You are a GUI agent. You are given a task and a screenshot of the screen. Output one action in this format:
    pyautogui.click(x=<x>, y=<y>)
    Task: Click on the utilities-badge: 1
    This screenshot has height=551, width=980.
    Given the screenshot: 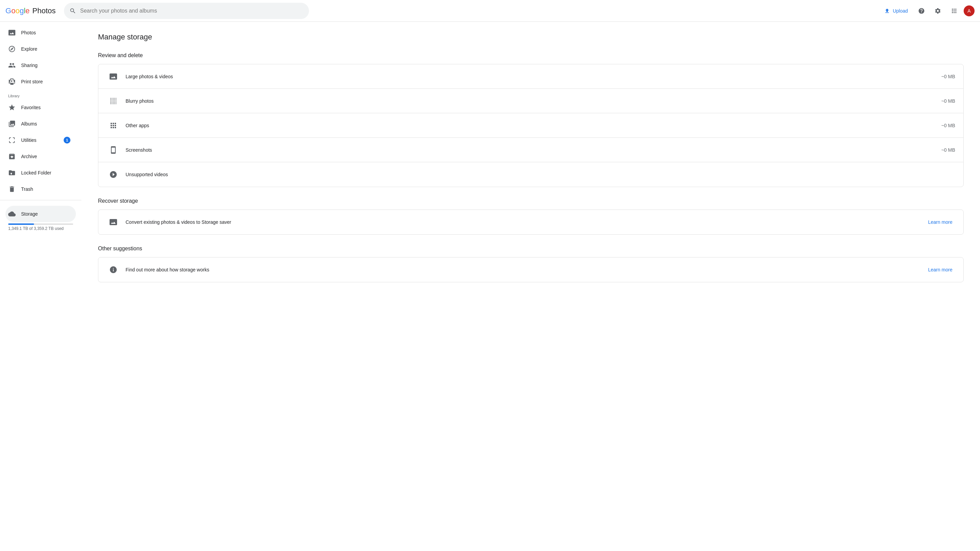 What is the action you would take?
    pyautogui.click(x=67, y=140)
    